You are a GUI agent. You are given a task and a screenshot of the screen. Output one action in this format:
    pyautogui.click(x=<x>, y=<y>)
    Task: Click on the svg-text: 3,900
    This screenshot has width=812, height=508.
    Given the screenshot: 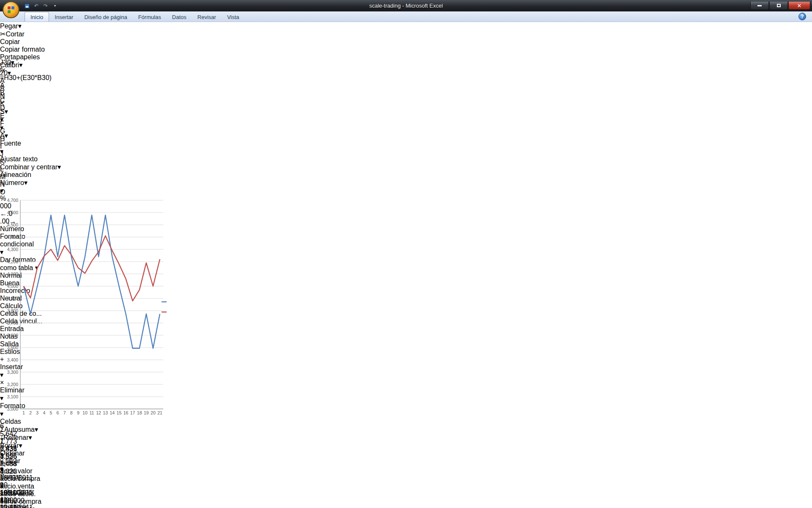 What is the action you would take?
    pyautogui.click(x=13, y=298)
    